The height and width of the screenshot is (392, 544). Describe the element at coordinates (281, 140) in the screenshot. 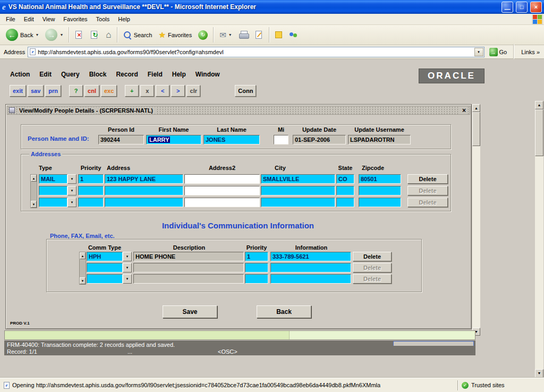

I see `mi-field` at that location.